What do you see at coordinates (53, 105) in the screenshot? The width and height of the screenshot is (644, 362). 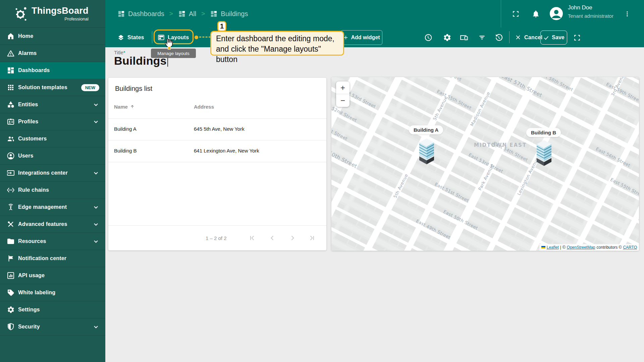 I see `sidebar-item-entities: Entities` at bounding box center [53, 105].